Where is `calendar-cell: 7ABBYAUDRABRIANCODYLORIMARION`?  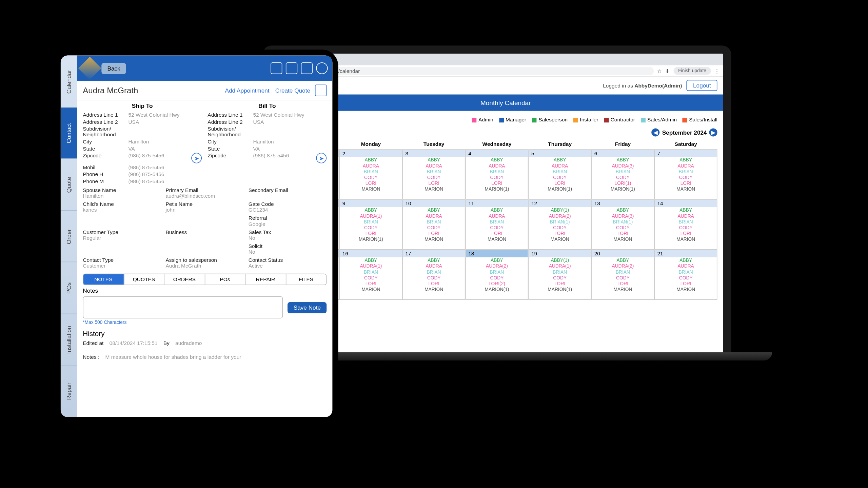
calendar-cell: 7ABBYAUDRABRIANCODYLORIMARION is located at coordinates (686, 174).